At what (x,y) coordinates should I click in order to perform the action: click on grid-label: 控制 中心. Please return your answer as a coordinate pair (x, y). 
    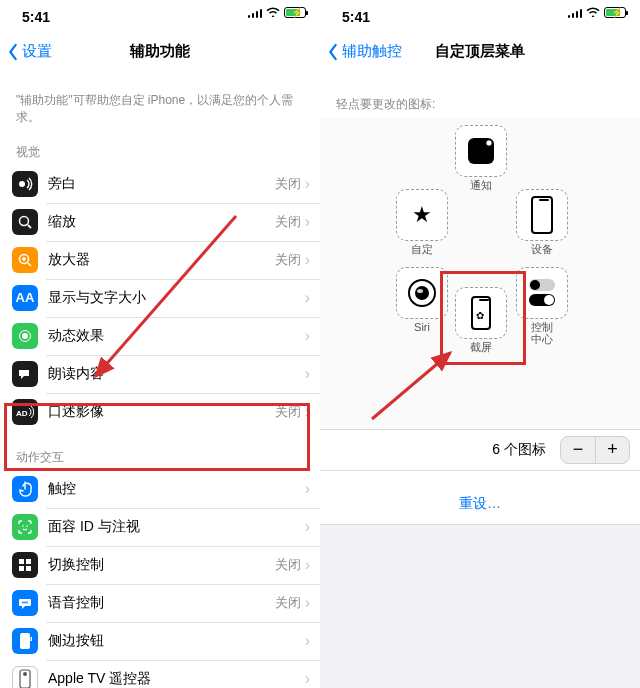
    Looking at the image, I should click on (542, 333).